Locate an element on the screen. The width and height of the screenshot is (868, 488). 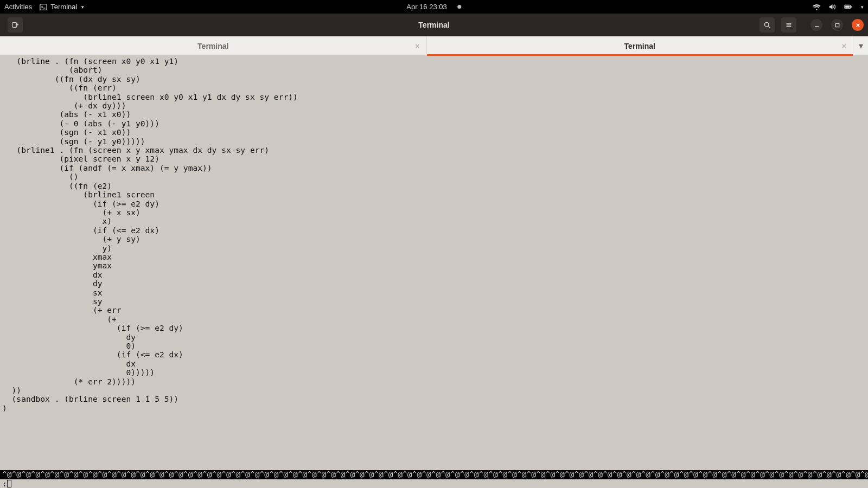
terminal-tabbar: Terminal × Terminal × ▾ is located at coordinates (434, 46).